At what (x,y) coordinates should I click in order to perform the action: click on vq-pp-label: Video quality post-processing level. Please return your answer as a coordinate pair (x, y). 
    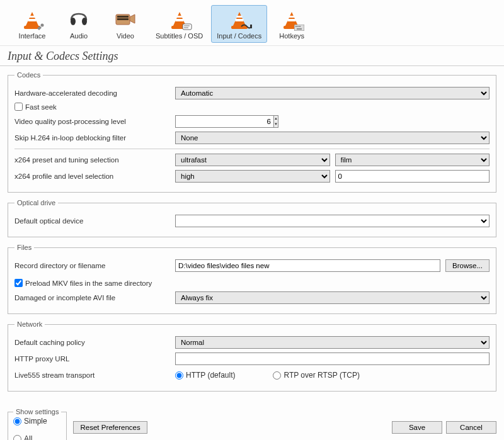
    Looking at the image, I should click on (94, 121).